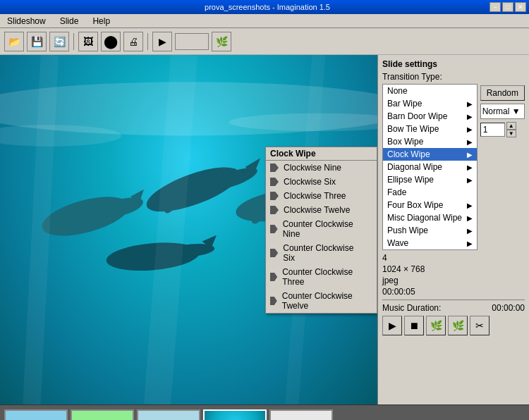 This screenshot has height=420, width=529. I want to click on arrow-icon-selected: ▶, so click(470, 155).